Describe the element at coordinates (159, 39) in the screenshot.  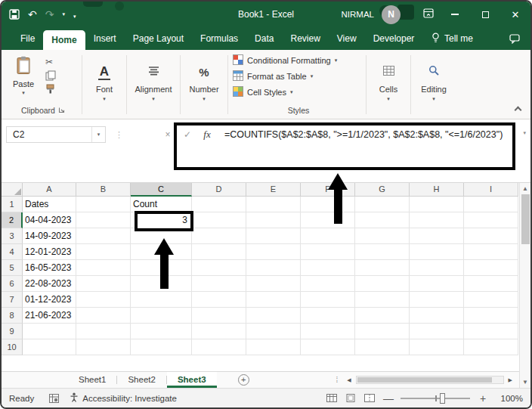
I see `tab-page-layout: Page Layout` at that location.